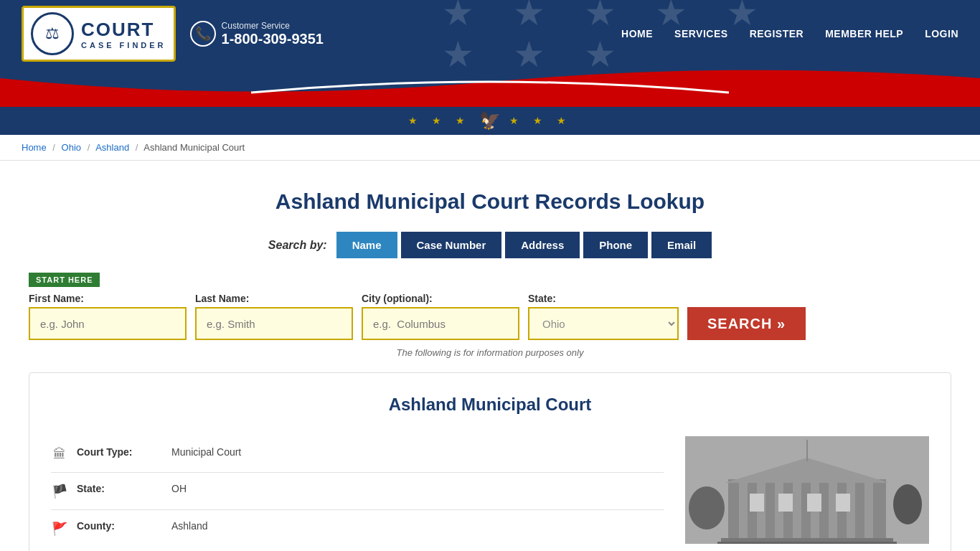 This screenshot has height=551, width=980. I want to click on search-by-label: Search by:, so click(298, 245).